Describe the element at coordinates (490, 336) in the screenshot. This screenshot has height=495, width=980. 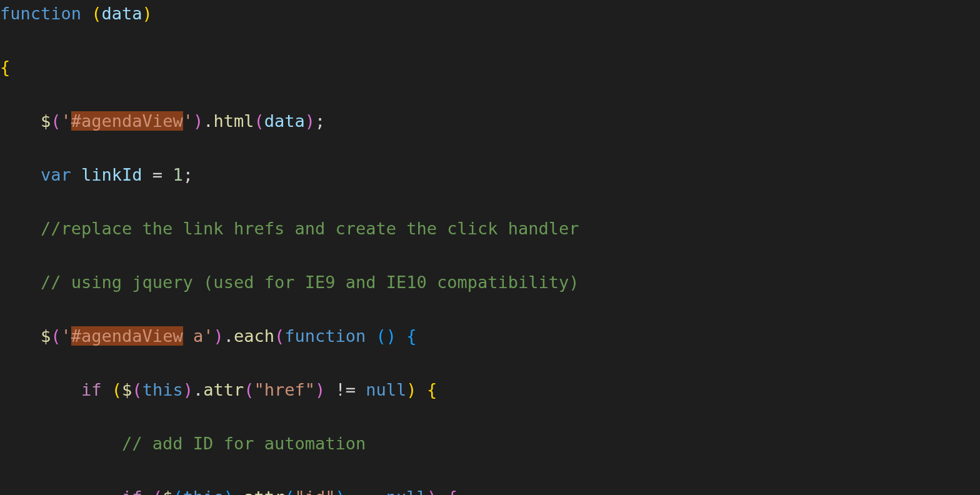
I see `code-line: $('#agendaView a').each(function () {` at that location.